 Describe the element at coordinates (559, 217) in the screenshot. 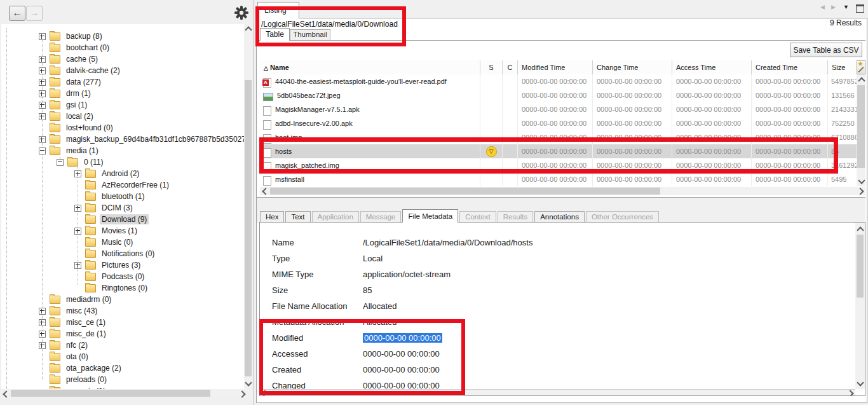

I see `tab-annotations: Annotations` at that location.